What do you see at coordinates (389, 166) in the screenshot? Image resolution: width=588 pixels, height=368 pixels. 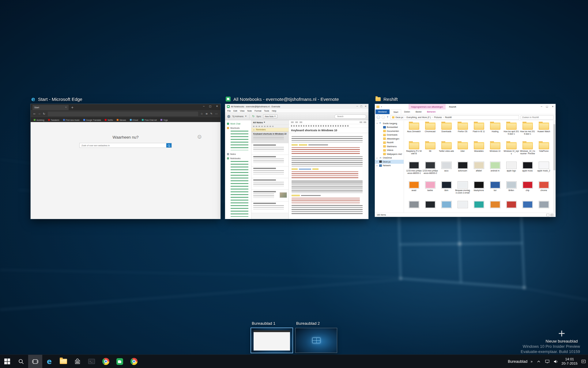 I see `nav-tree-item: ▸ Netwerk` at bounding box center [389, 166].